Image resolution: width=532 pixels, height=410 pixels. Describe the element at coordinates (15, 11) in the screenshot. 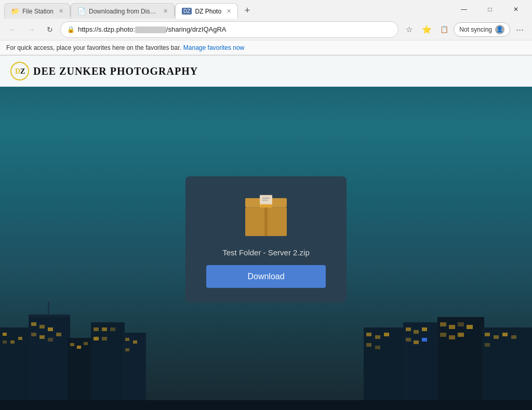

I see `tab-file-station-icon: 📁` at that location.